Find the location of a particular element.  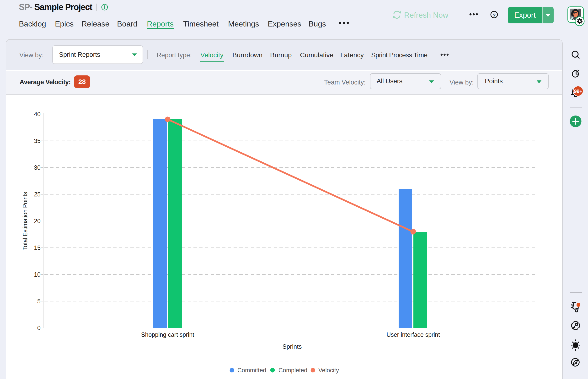

svg-text: Total Estimation Points is located at coordinates (25, 221).